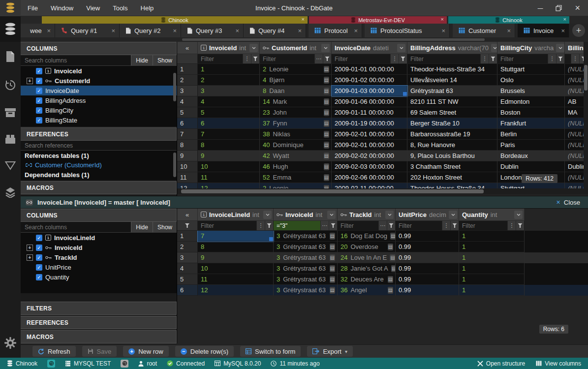 This screenshot has height=369, width=588. I want to click on filter-input-unitprice, so click(419, 225).